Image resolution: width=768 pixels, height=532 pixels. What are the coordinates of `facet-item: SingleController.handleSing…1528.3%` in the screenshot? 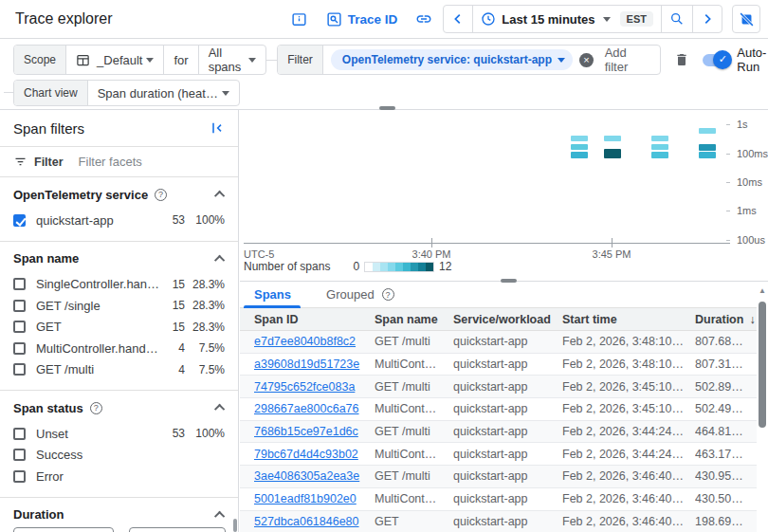 It's located at (119, 284).